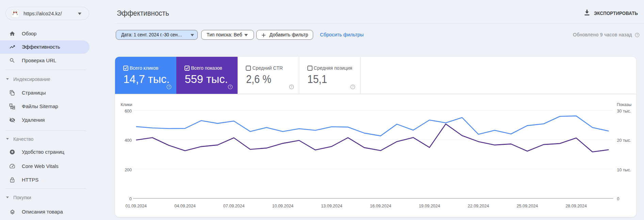 The height and width of the screenshot is (220, 644). What do you see at coordinates (136, 206) in the screenshot?
I see `svg-text: 01.09.2024` at bounding box center [136, 206].